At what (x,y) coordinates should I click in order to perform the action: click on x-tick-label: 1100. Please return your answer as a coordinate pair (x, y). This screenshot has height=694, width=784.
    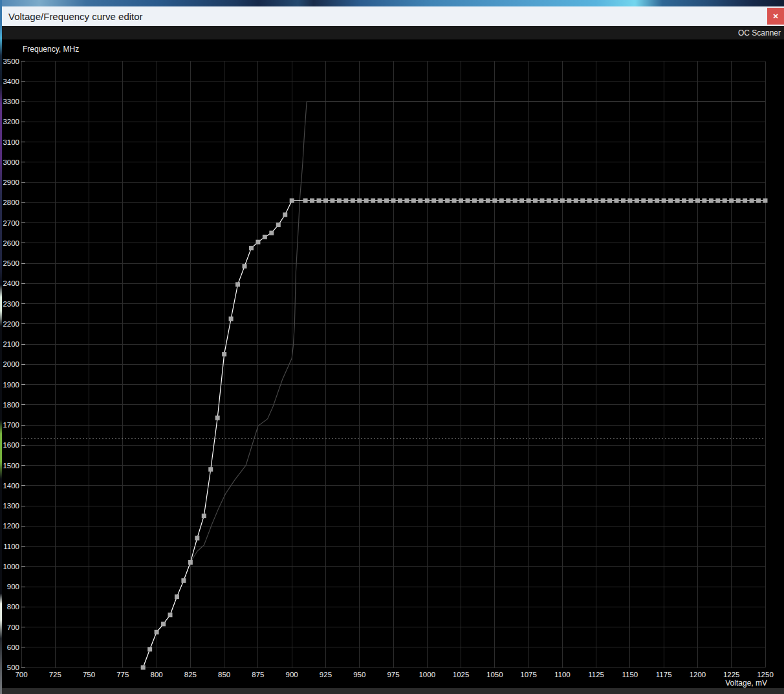
    Looking at the image, I should click on (563, 675).